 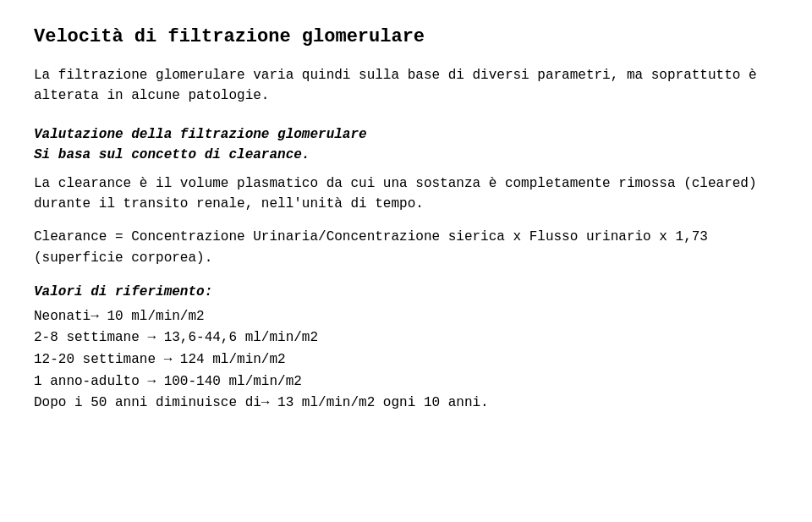 What do you see at coordinates (406, 292) in the screenshot?
I see `reference-title: Valori di riferimento:` at bounding box center [406, 292].